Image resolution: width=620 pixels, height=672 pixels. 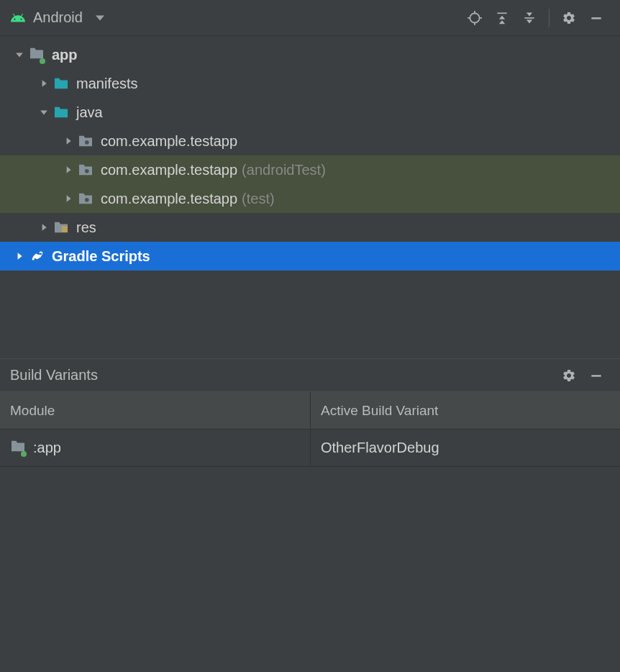 What do you see at coordinates (310, 18) in the screenshot?
I see `project-panel-header: Android` at bounding box center [310, 18].